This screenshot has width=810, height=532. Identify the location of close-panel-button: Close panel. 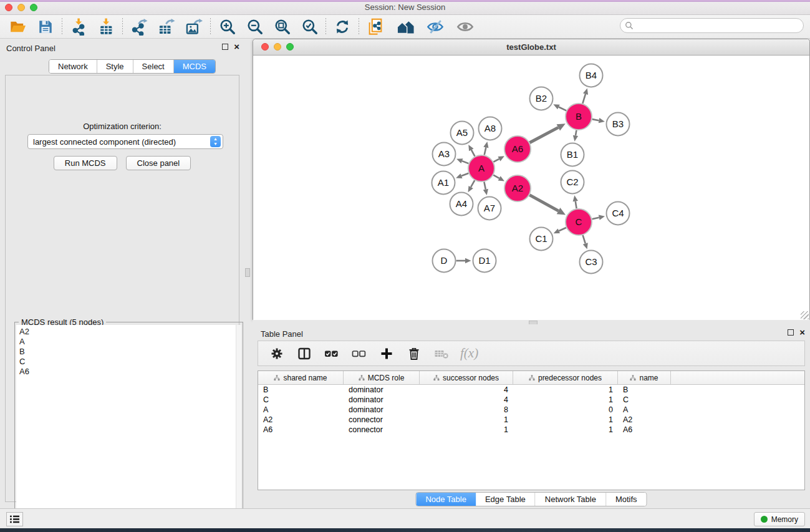
(158, 163).